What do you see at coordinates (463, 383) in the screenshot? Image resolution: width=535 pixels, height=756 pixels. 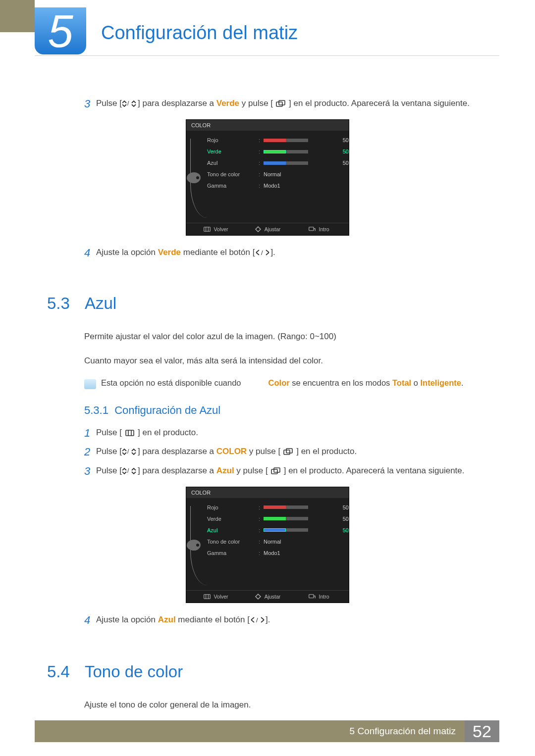 I see `text-segment: .` at bounding box center [463, 383].